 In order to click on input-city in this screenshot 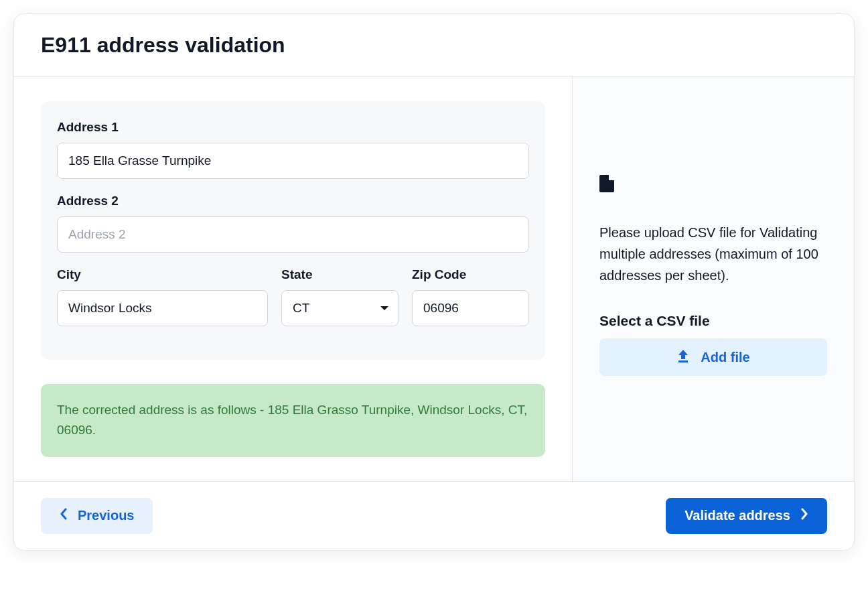, I will do `click(162, 308)`.